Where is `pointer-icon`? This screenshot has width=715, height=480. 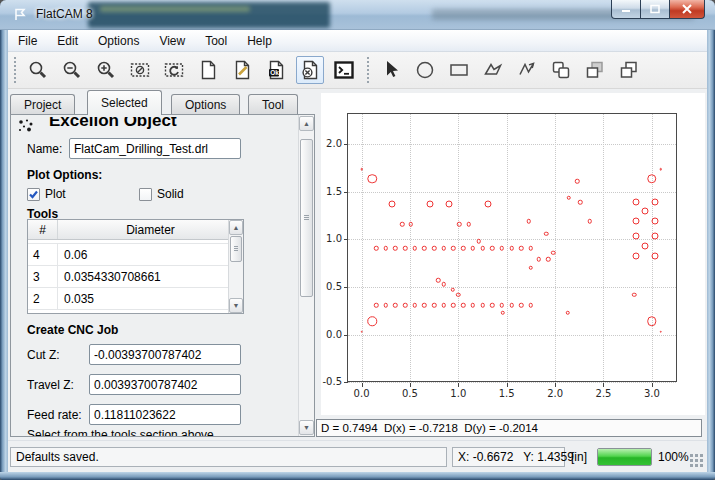 pointer-icon is located at coordinates (391, 70).